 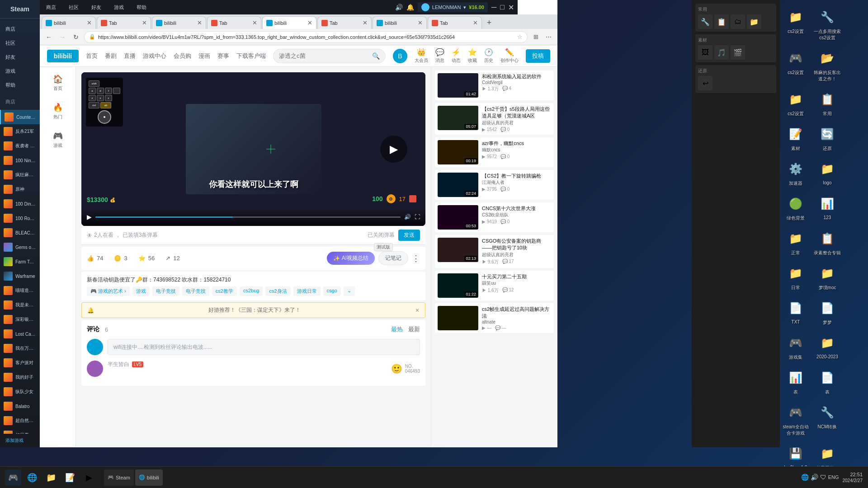 I want to click on extensions-icon: ⊞, so click(x=536, y=37).